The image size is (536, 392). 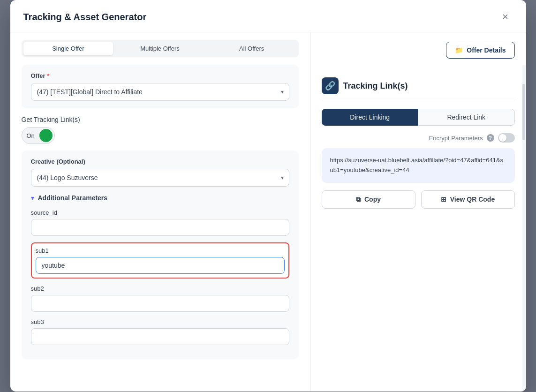 I want to click on sub3-label: sub3, so click(x=160, y=322).